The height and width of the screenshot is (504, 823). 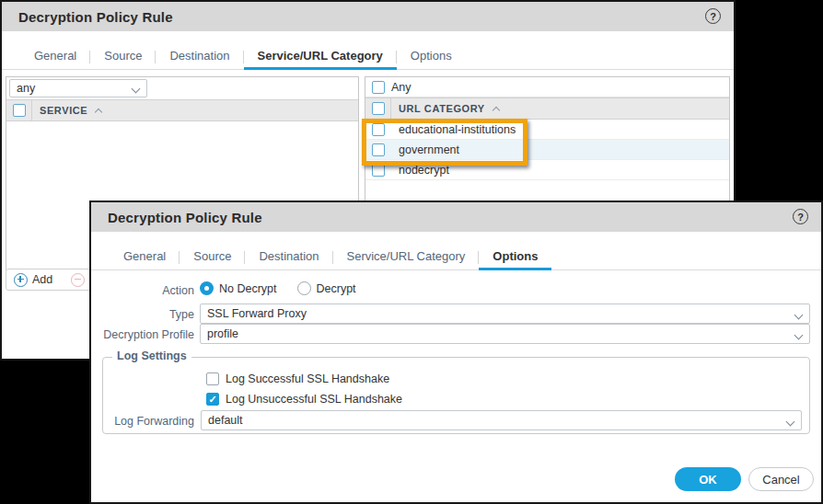 I want to click on radio-selected-icon, so click(x=206, y=289).